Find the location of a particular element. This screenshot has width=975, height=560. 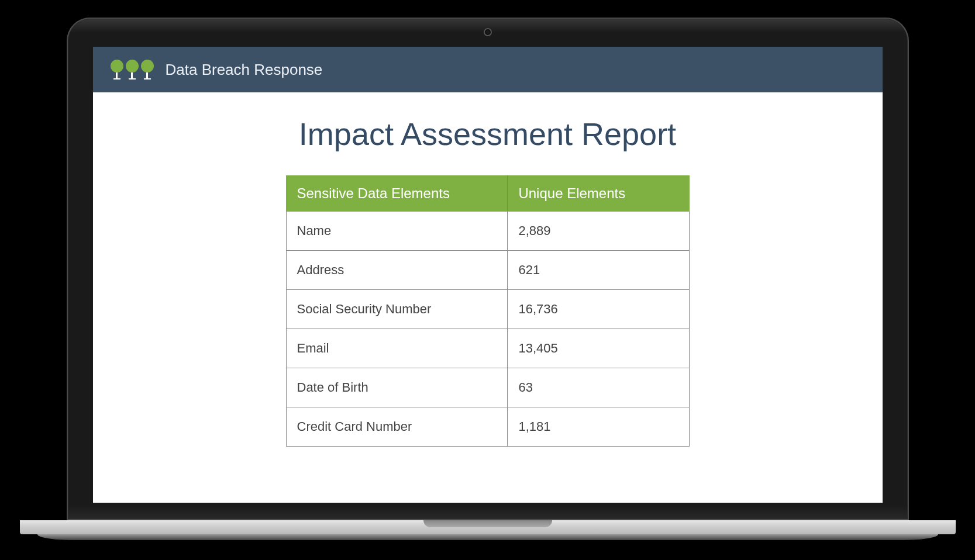

cell-count: 16,736 is located at coordinates (598, 310).